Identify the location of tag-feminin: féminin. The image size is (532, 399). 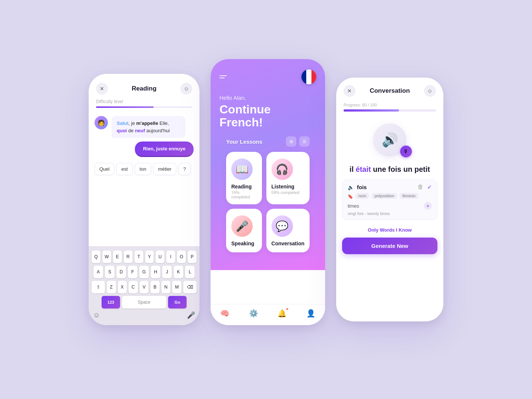
(409, 196).